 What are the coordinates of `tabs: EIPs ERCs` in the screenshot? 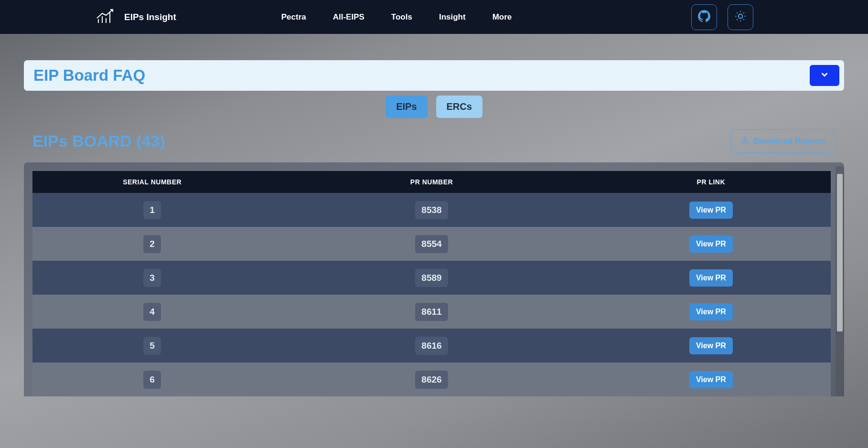 It's located at (434, 107).